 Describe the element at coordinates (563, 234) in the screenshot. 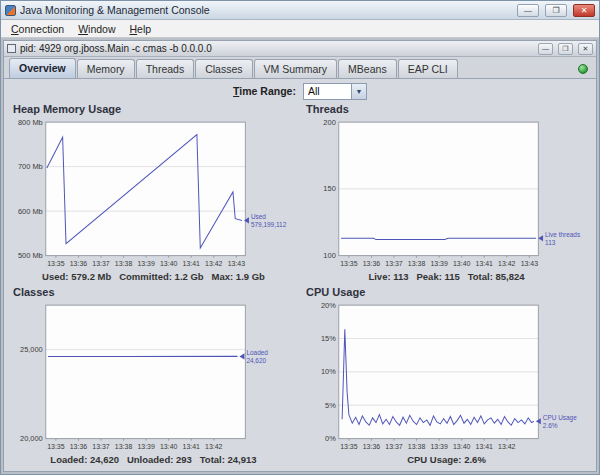

I see `svg-text: Live threads` at that location.